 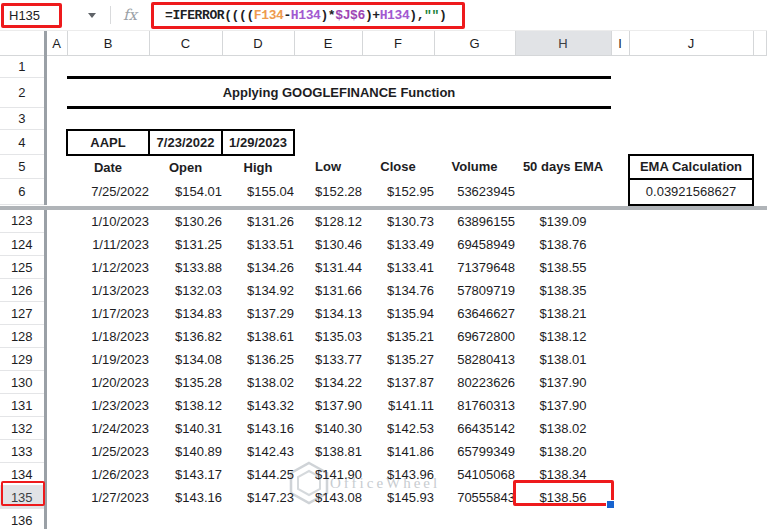 What do you see at coordinates (563, 268) in the screenshot?
I see `cell-ema: $138.55` at bounding box center [563, 268].